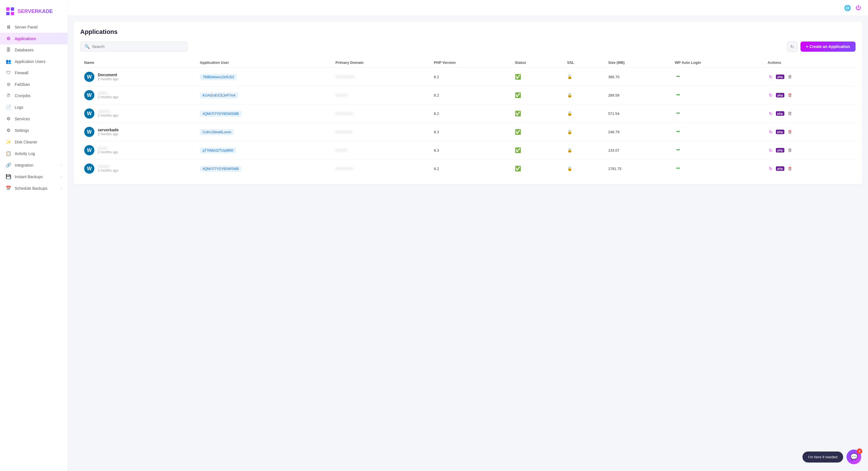  What do you see at coordinates (468, 150) in the screenshot?
I see `table-row: W •••••••• 2 months ago qT7kMlc02TUq485K…` at bounding box center [468, 150].